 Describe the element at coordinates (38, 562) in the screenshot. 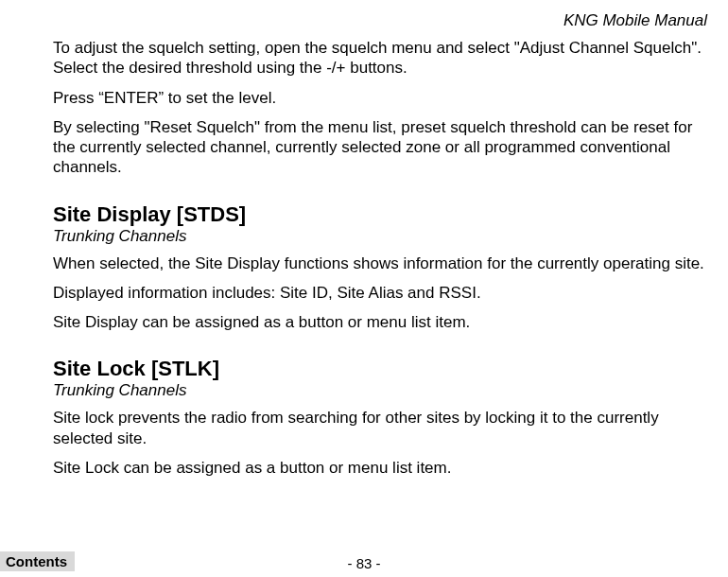

I see `contents-button: Contents` at that location.